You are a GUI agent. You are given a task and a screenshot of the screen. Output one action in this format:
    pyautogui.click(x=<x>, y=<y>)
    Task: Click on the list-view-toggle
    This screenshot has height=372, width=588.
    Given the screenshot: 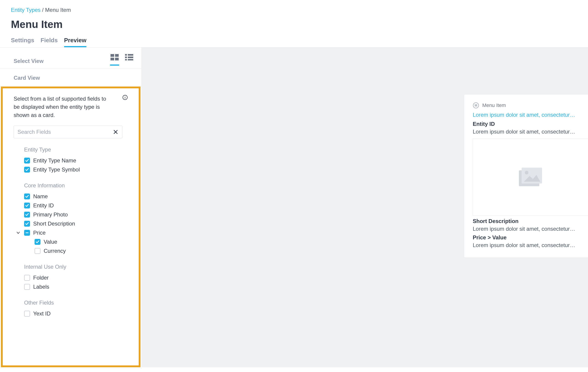 What is the action you would take?
    pyautogui.click(x=129, y=61)
    